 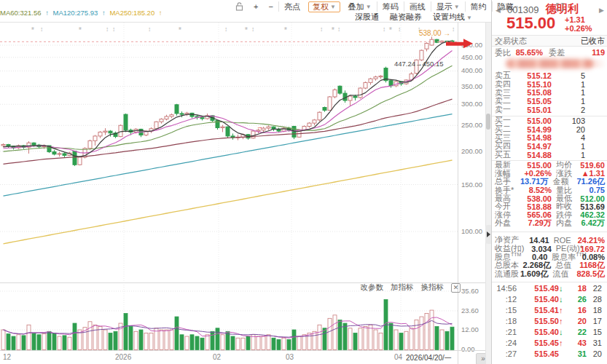 What do you see at coordinates (568, 223) in the screenshot?
I see `stat-label: 内盘` at bounding box center [568, 223].